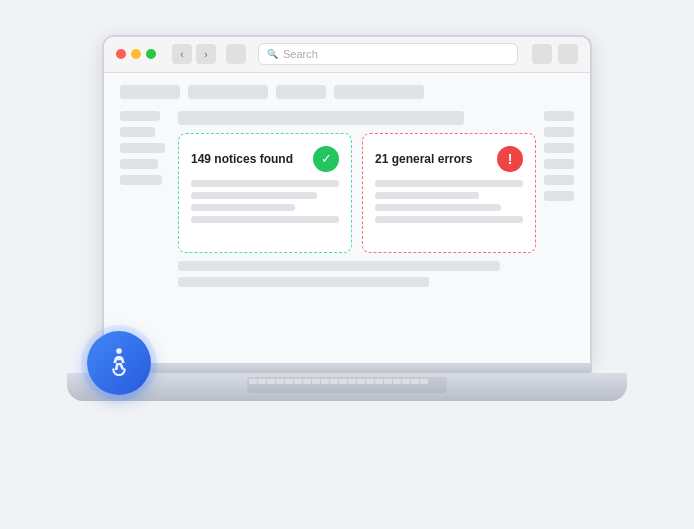  I want to click on errors-title: 21 general errors, so click(424, 159).